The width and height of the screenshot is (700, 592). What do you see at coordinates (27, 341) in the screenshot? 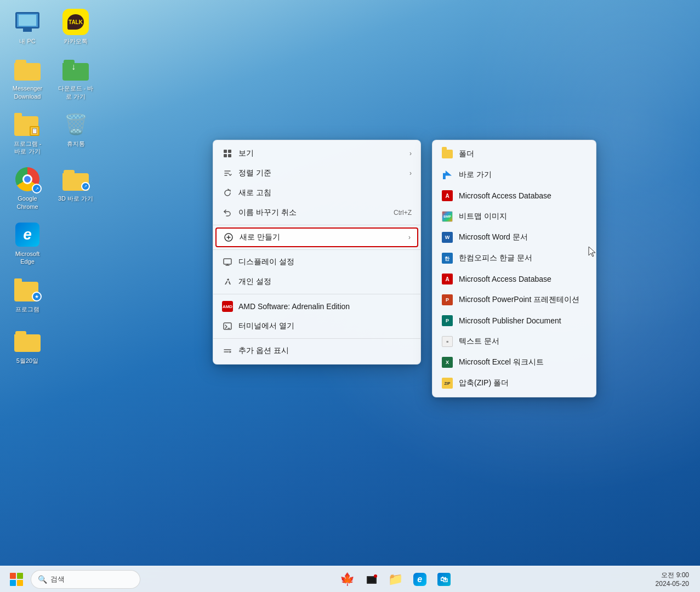
I see `folder-5-20-icon` at bounding box center [27, 341].